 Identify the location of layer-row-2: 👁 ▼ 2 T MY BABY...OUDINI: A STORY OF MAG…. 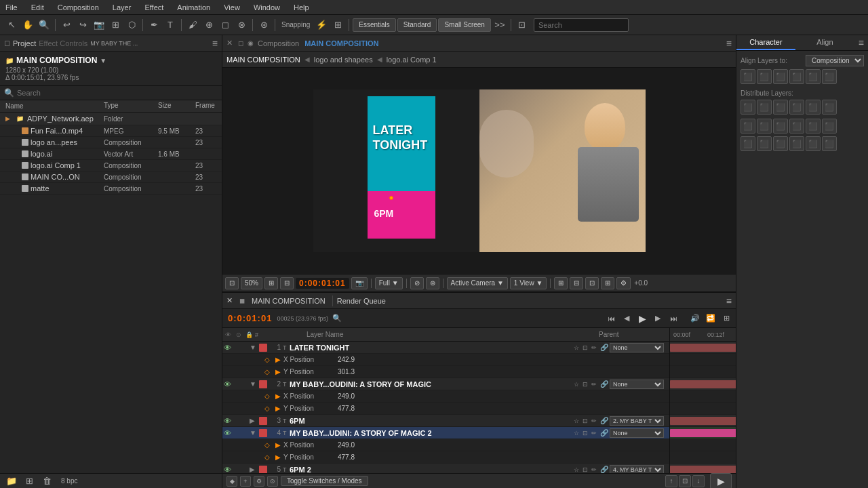
(446, 384).